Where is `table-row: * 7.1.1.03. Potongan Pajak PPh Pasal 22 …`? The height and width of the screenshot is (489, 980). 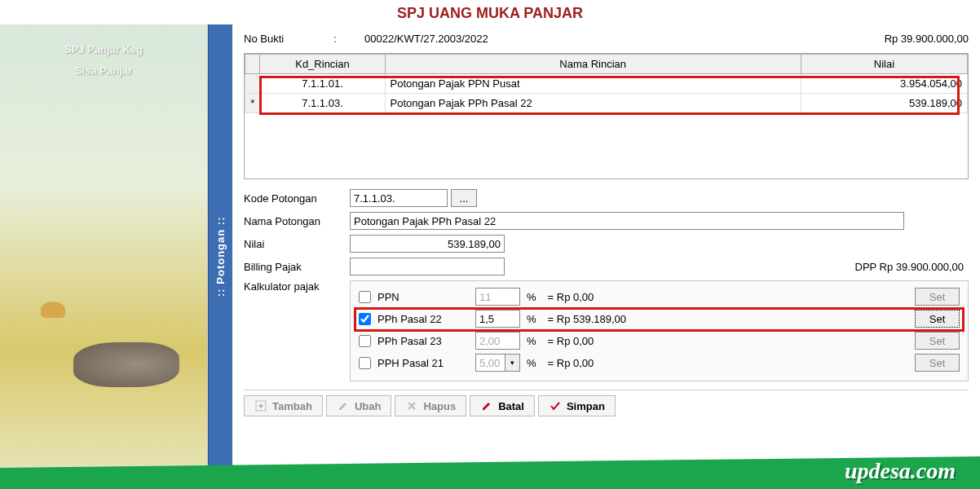 table-row: * 7.1.1.03. Potongan Pajak PPh Pasal 22 … is located at coordinates (607, 104).